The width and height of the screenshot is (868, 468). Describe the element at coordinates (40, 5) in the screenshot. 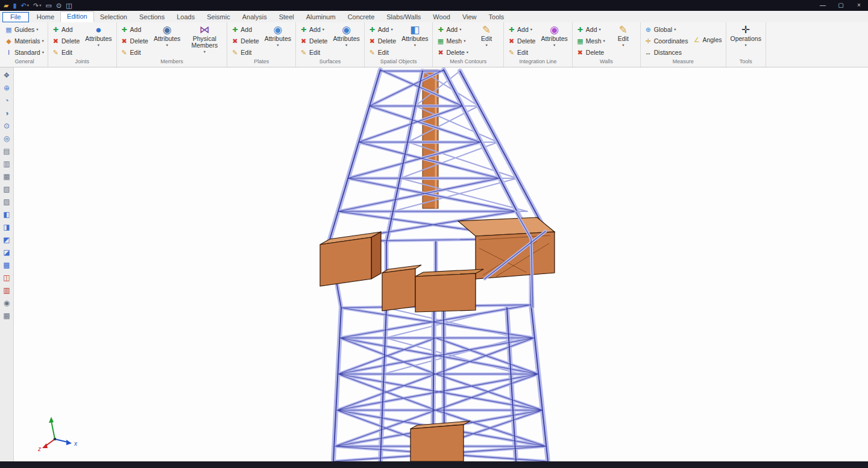

I see `dropdown-caret-icon: ▾` at that location.